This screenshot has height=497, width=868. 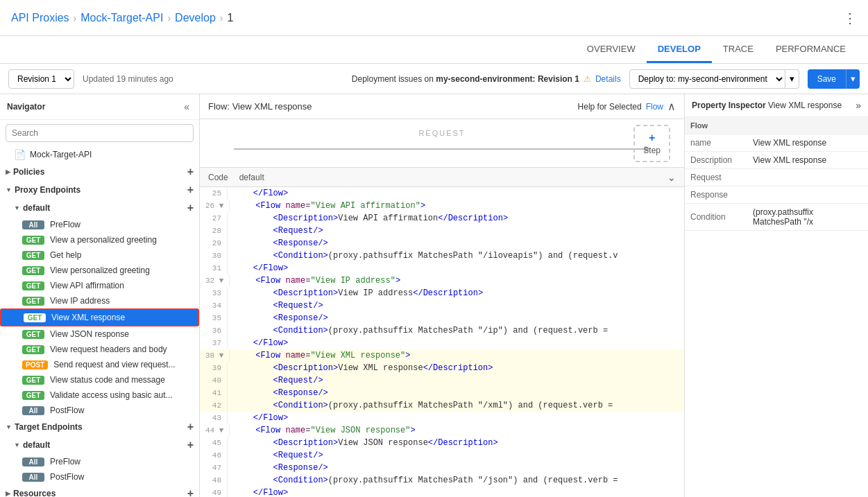 What do you see at coordinates (100, 172) in the screenshot?
I see `nav-section-policies: ▶ Policies +` at bounding box center [100, 172].